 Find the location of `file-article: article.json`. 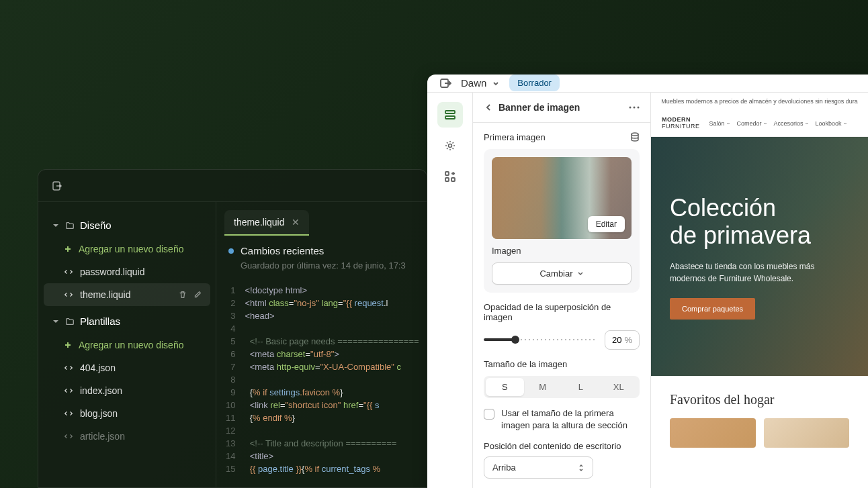

file-article: article.json is located at coordinates (127, 436).